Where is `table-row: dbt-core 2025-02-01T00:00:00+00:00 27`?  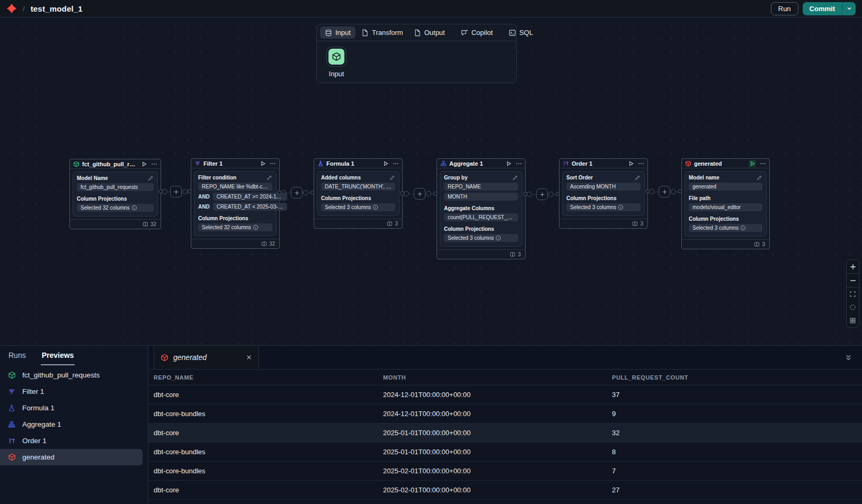 table-row: dbt-core 2025-02-01T00:00:00+00:00 27 is located at coordinates (505, 490).